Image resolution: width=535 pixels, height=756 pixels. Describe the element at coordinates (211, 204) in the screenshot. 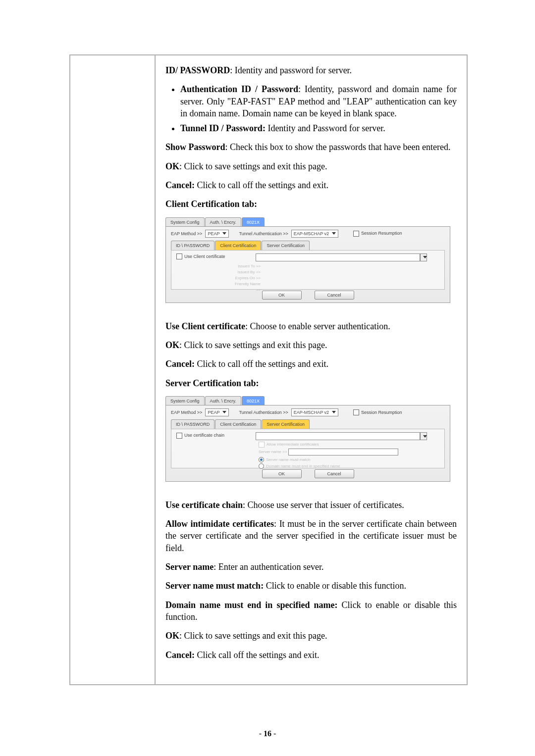

I see `client-tab-h: Client Certification tab:` at that location.